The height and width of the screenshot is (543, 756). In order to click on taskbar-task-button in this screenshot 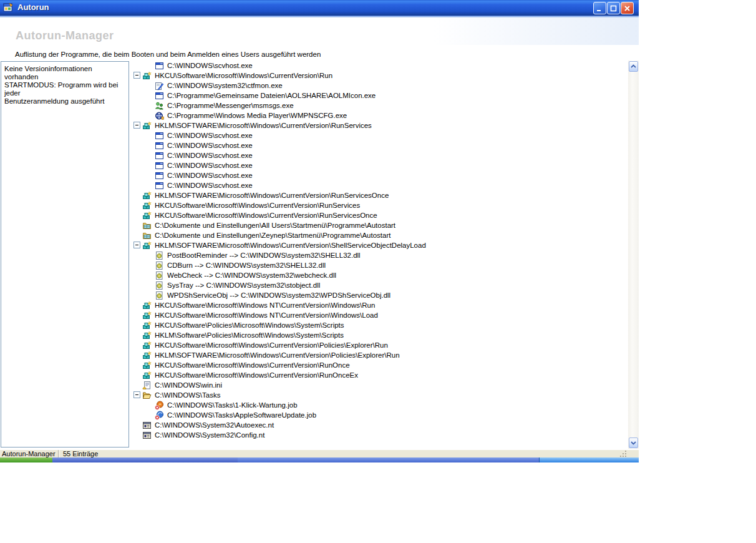, I will do `click(388, 460)`.